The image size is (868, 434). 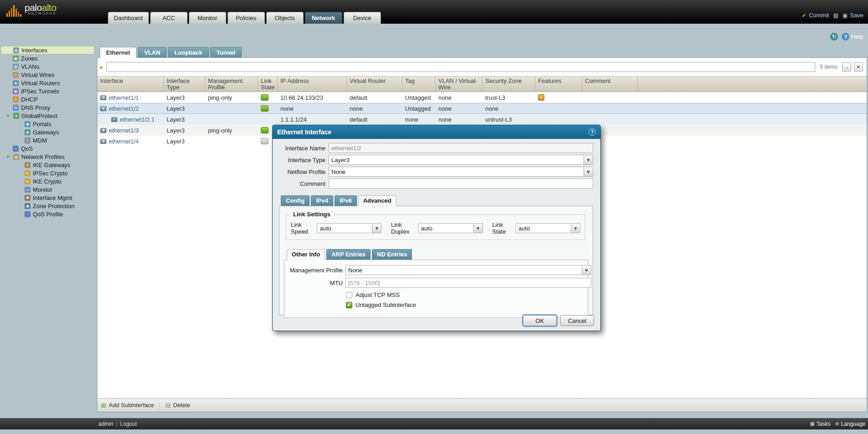 I want to click on sidebar-item-mdm: ▯MDM, so click(x=47, y=140).